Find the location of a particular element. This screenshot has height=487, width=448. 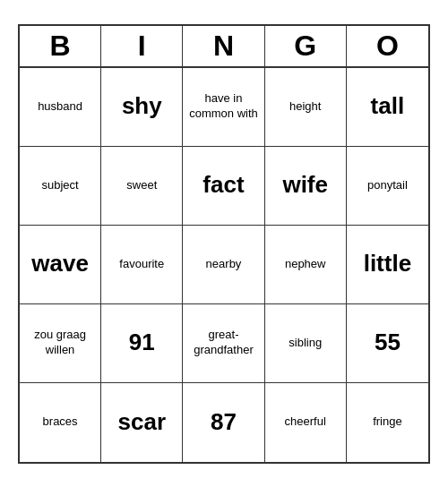

bingo-cell: husband is located at coordinates (61, 107).